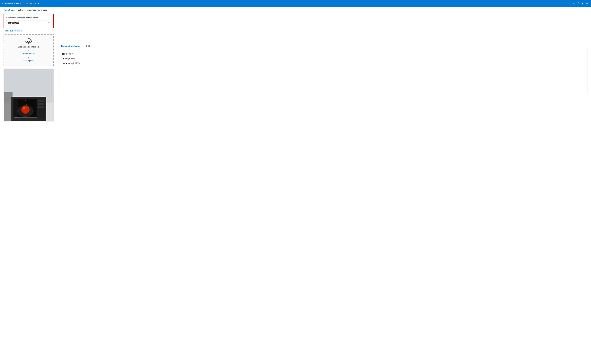 Image resolution: width=591 pixels, height=364 pixels. What do you see at coordinates (581, 3) in the screenshot?
I see `header-actions: ⚙ ? ▾ ☺` at bounding box center [581, 3].